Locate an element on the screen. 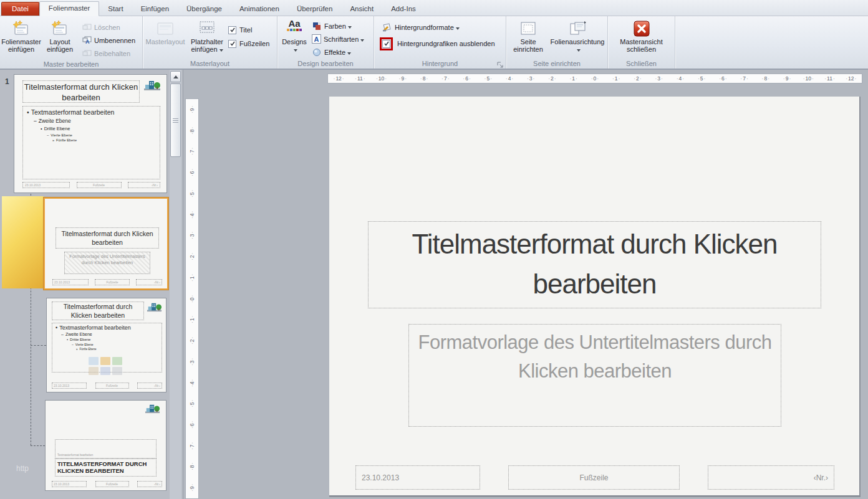  tab-einfuegen: Einfügen is located at coordinates (155, 9).